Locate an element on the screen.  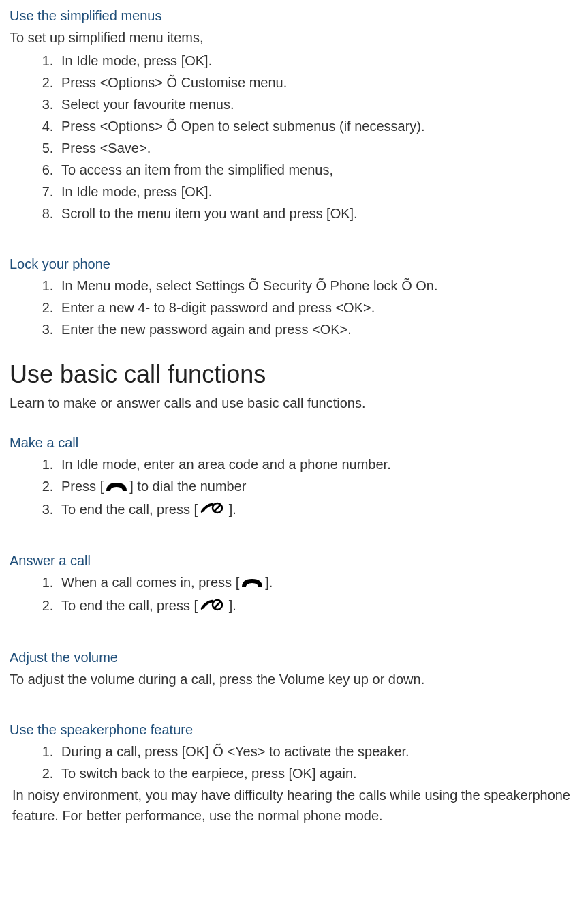
section-title-lock-phone: Lock your phone is located at coordinates (294, 264).